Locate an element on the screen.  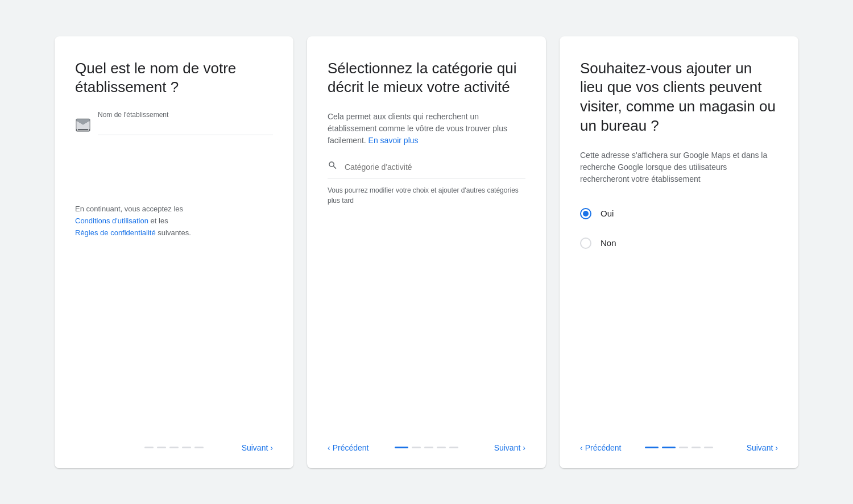
business-name-label: Nom de l'établissement is located at coordinates (185, 115).